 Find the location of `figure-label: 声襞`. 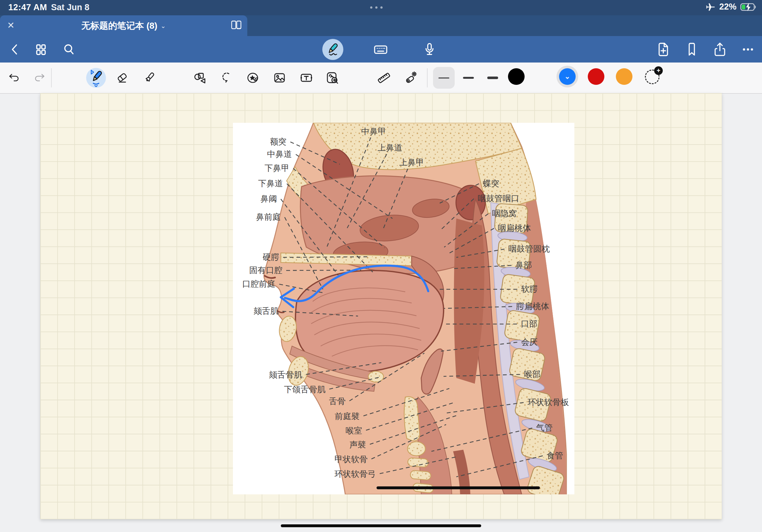

figure-label: 声襞 is located at coordinates (358, 444).